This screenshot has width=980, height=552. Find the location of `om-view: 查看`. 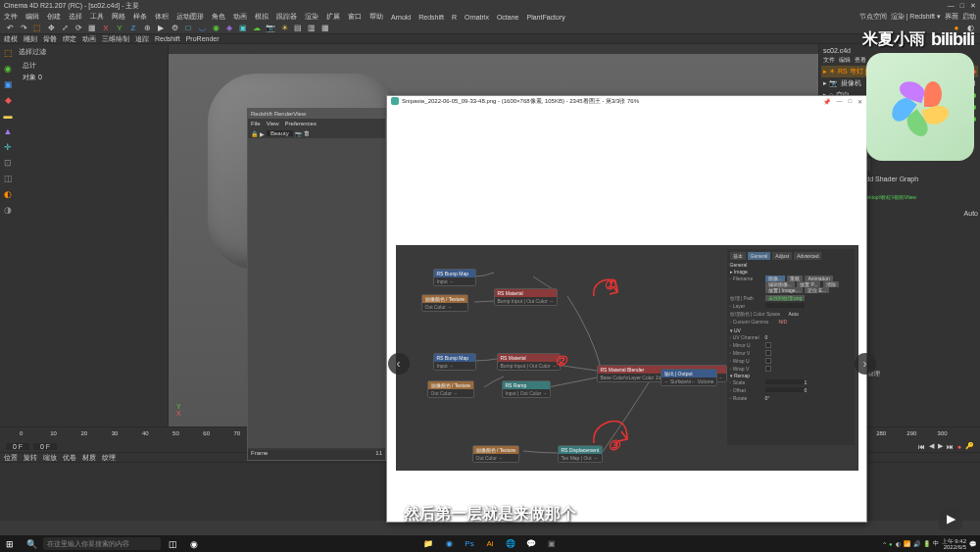

om-view: 查看 is located at coordinates (860, 61).